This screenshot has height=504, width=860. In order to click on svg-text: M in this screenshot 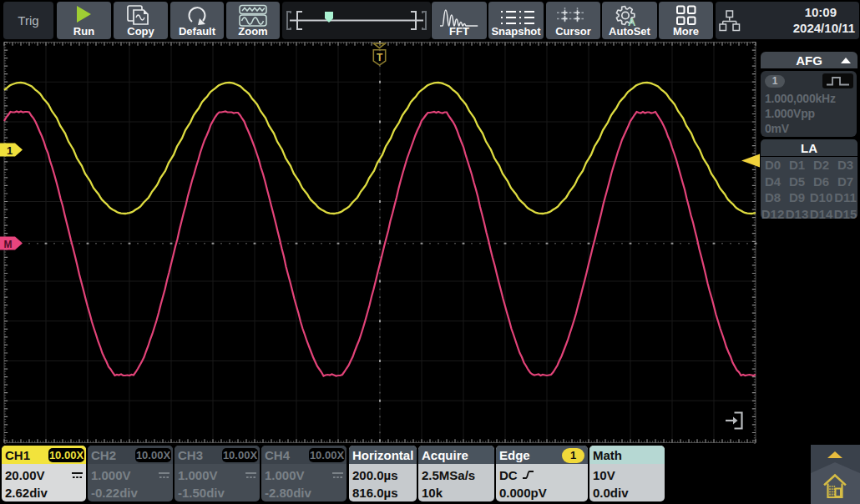, I will do `click(8, 244)`.